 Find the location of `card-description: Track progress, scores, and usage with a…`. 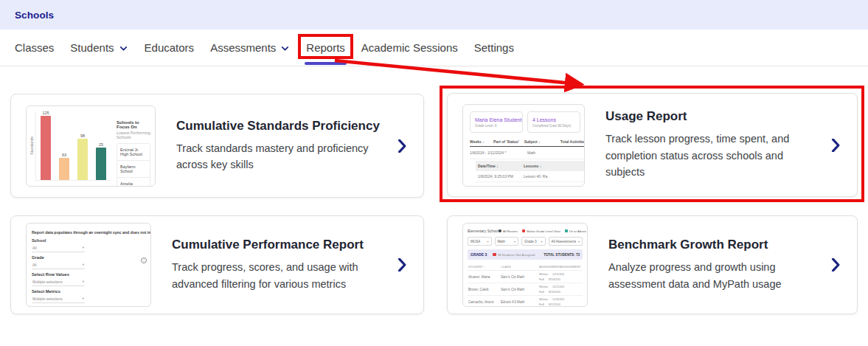

card-description: Track progress, scores, and usage with a… is located at coordinates (278, 276).